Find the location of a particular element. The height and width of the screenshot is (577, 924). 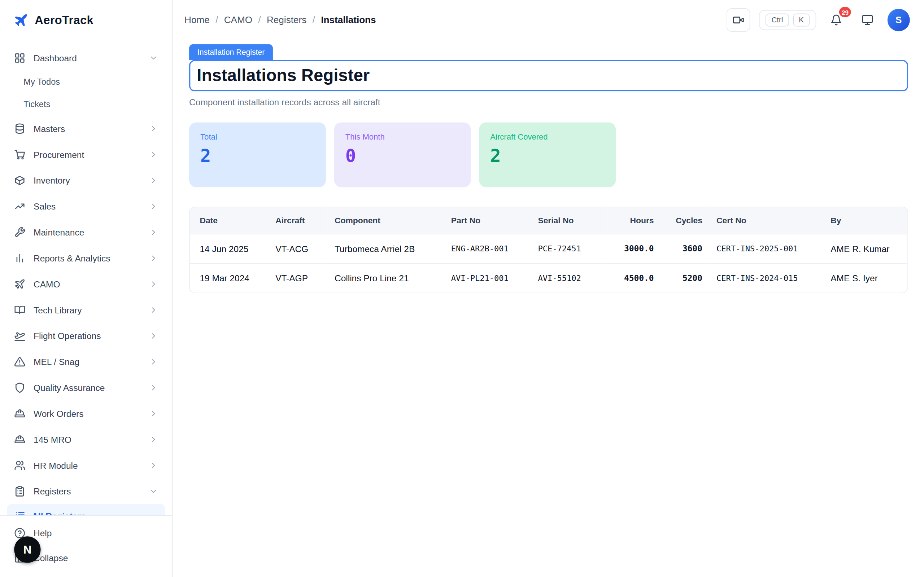

floating-widget-button: N is located at coordinates (27, 550).